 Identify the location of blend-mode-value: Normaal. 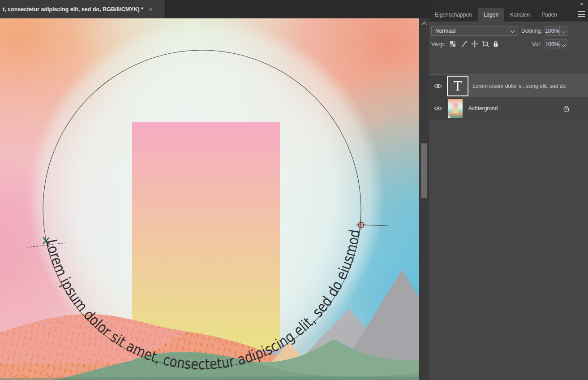
(445, 31).